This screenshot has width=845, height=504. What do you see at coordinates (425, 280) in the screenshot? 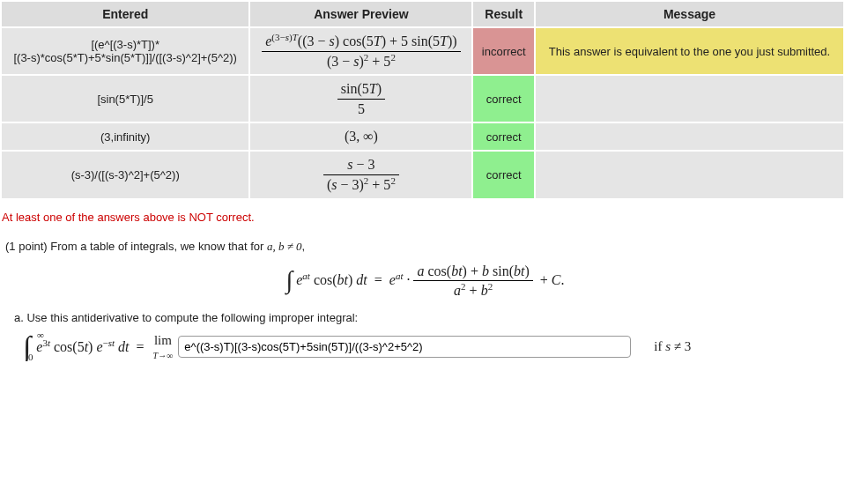
I see `integral-formula: ∫ eat cos(bt) dt = eat · a cos(bt) + b s…` at bounding box center [425, 280].